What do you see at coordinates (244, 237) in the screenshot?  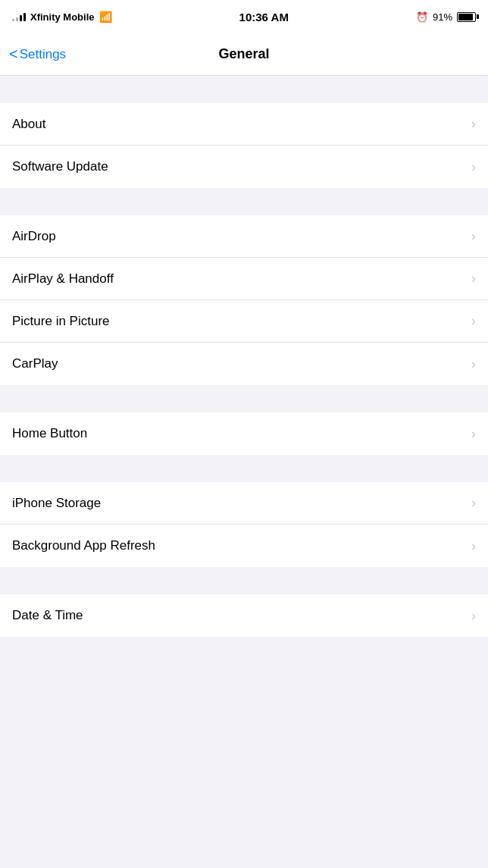 I see `settings-row-airdrop: AirDrop ›` at bounding box center [244, 237].